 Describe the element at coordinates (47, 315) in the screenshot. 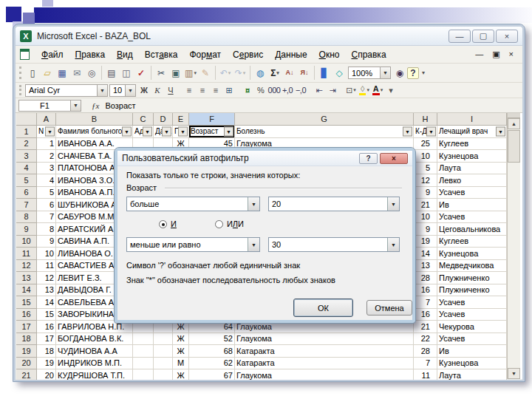

I see `cell-A16: 15` at that location.